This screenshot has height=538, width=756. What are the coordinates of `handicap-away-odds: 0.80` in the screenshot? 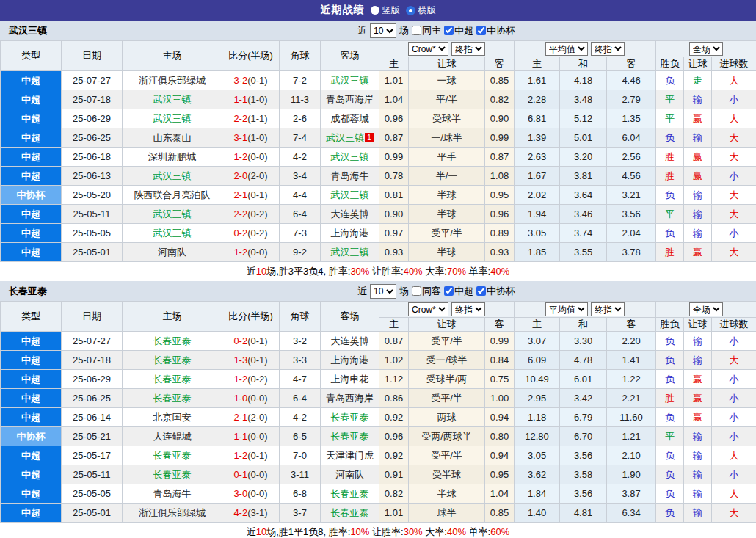 It's located at (500, 437).